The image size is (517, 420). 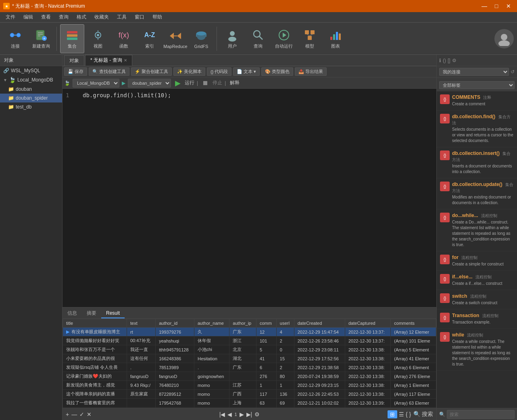 I want to click on cell-comm: 276, so click(x=267, y=376).